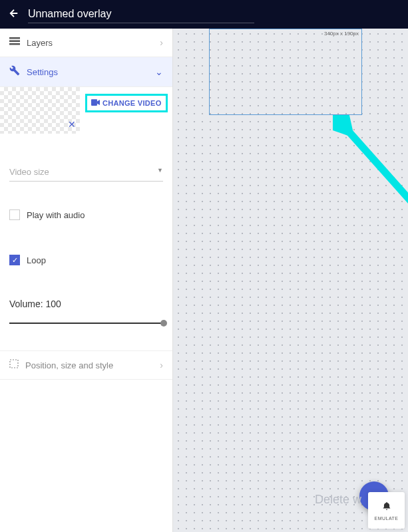  What do you see at coordinates (87, 43) in the screenshot?
I see `layers-panel-toggle: Layers ›` at bounding box center [87, 43].